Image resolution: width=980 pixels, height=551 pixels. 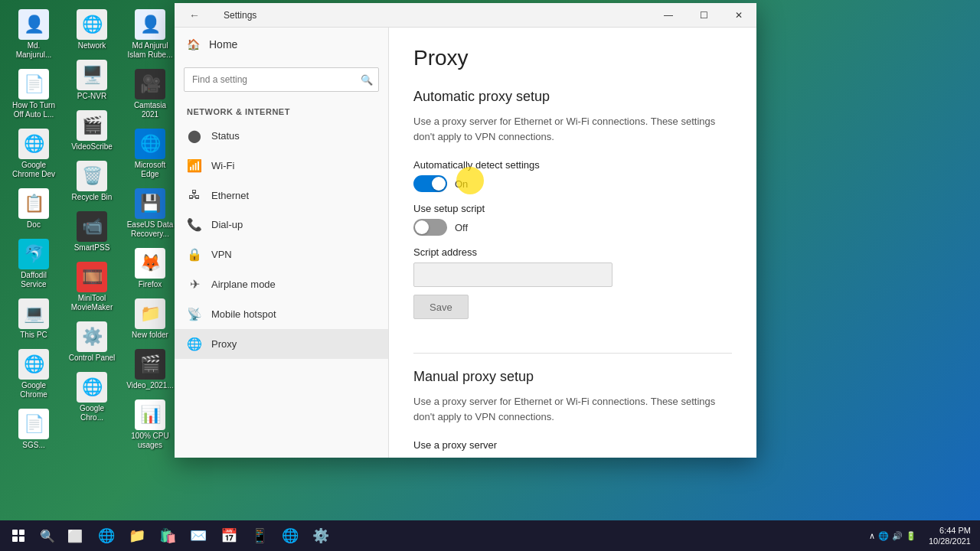 I want to click on sidebar-item-wifi: 📶 Wi-Fi, so click(x=282, y=165).